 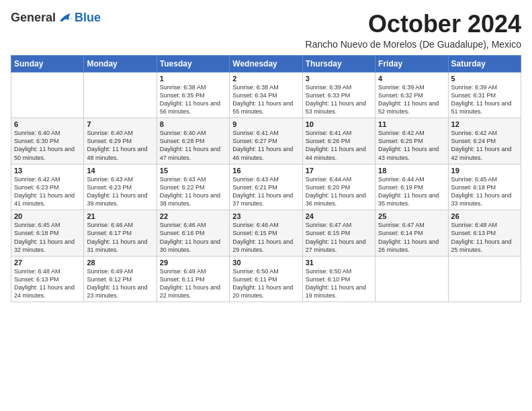 What do you see at coordinates (339, 145) in the screenshot?
I see `day-info: Sunrise: 6:41 AM Sunset: 6:26 PM Dayligh…` at bounding box center [339, 145].